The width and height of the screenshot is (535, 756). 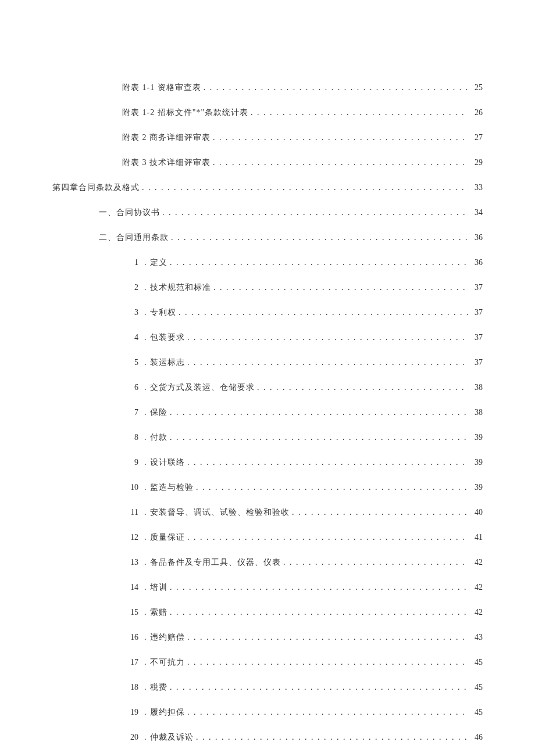 I want to click on toc-entry: 20.仲裁及诉讼46, so click(x=268, y=737).